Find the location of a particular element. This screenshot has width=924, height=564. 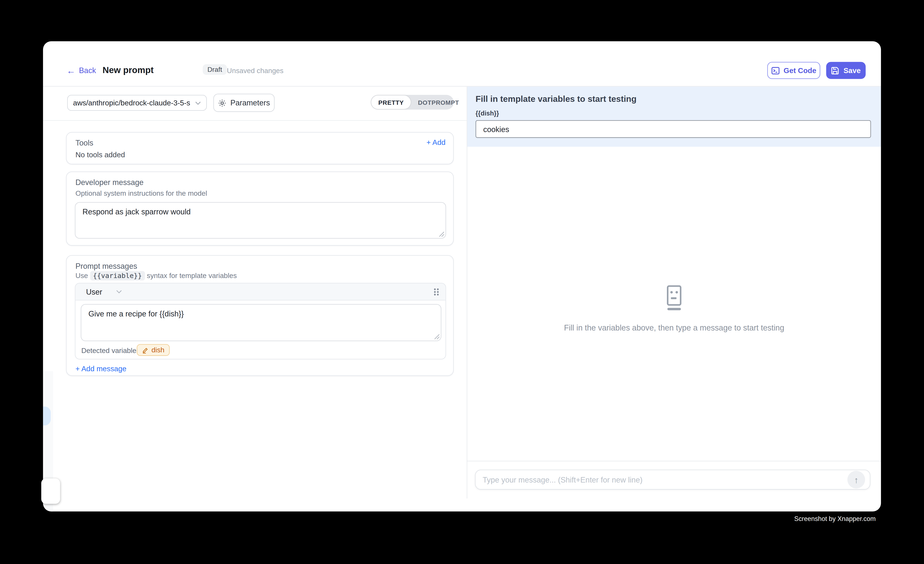

save-icon is located at coordinates (835, 70).